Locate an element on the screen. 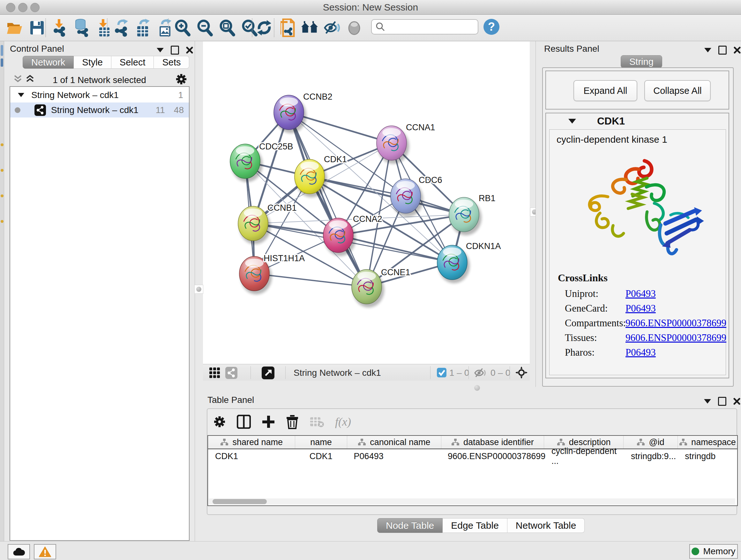  title-bar: Session: New Session is located at coordinates (370, 7).